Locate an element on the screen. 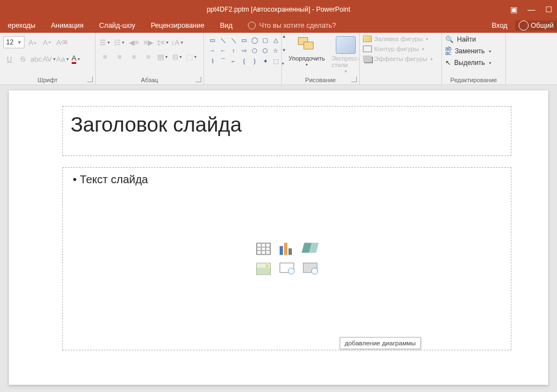 The width and height of the screenshot is (557, 392). tab-view: Вид is located at coordinates (227, 26).